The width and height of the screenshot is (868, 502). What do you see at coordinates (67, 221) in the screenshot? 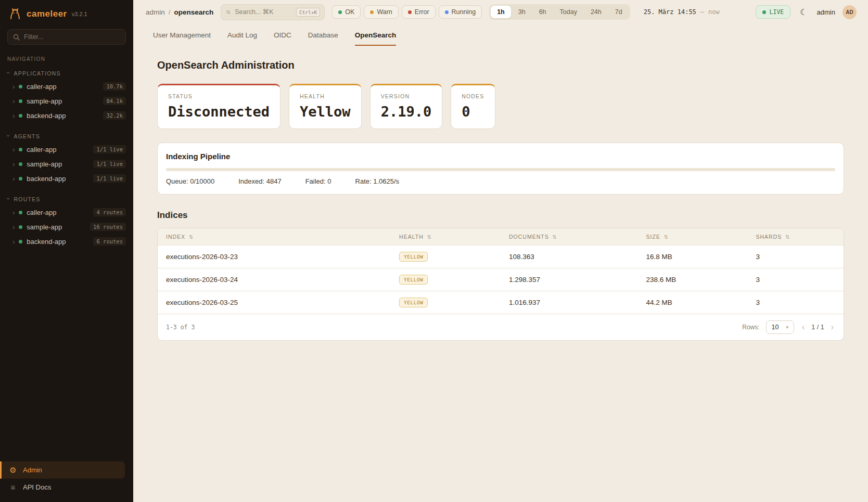
I see `sidebar-section-routes: › ROUTES › caller-app 4 routes › sample-…` at bounding box center [67, 221].